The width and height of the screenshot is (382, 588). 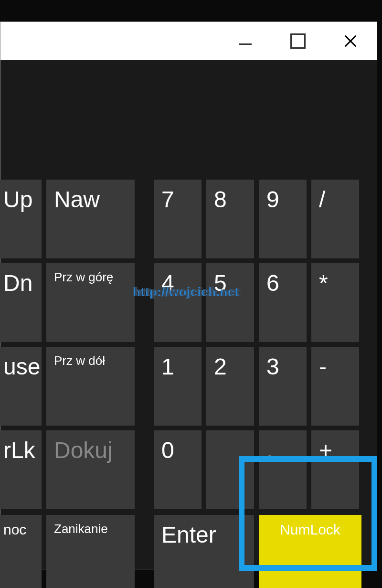 What do you see at coordinates (335, 470) in the screenshot?
I see `key-add: +` at bounding box center [335, 470].